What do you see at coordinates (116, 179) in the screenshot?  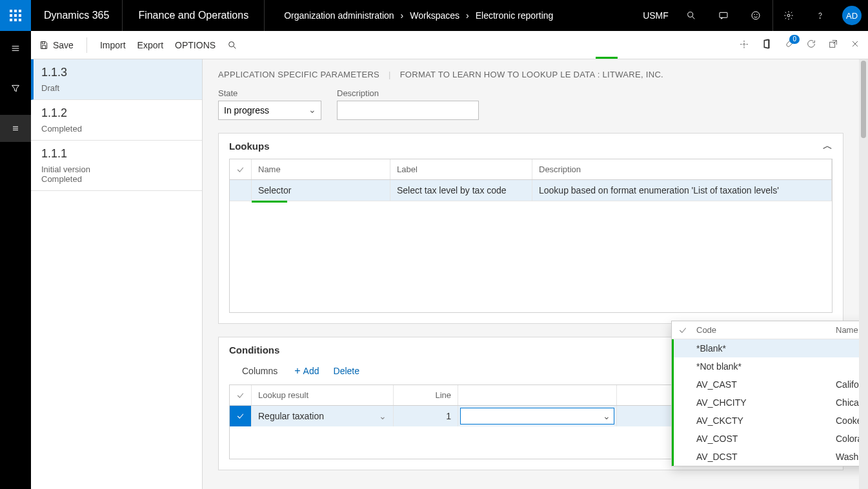 I see `version-status: Completed` at bounding box center [116, 179].